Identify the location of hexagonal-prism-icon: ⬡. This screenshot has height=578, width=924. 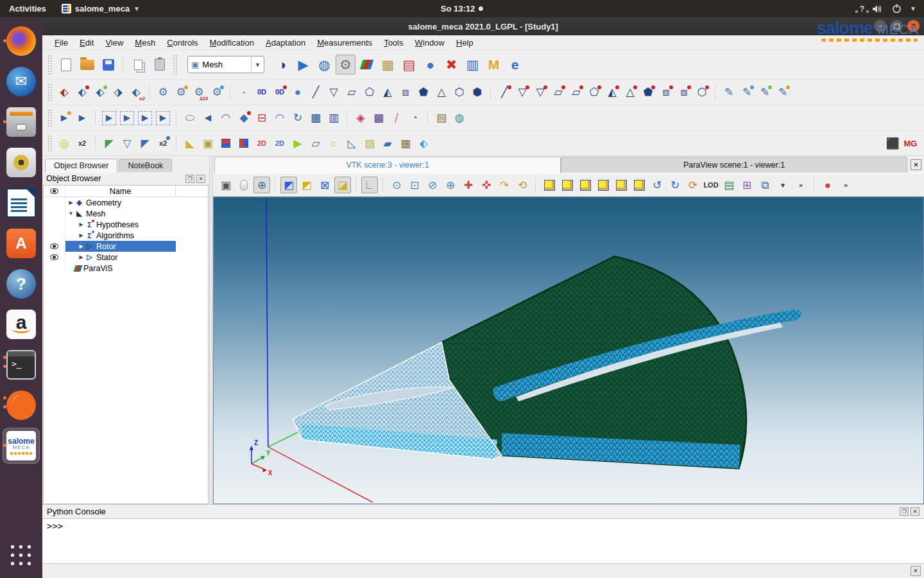
(459, 92).